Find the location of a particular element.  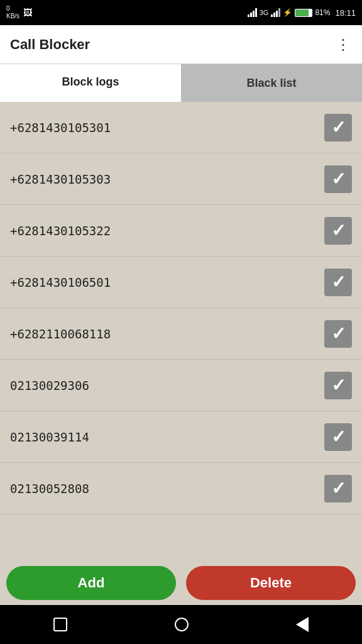

tab-bar: Block logs Black list is located at coordinates (181, 83).